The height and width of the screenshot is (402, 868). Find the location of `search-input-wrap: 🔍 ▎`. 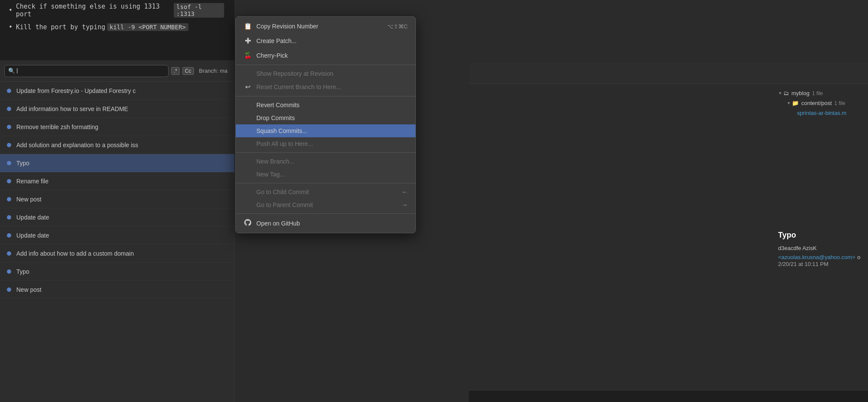

search-input-wrap: 🔍 ▎ is located at coordinates (86, 71).